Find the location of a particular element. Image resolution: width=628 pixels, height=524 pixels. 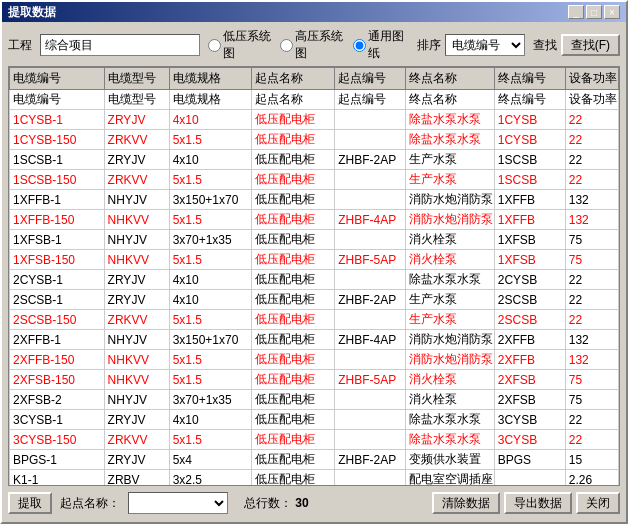

cell-cable_code: 1SCSB-1 is located at coordinates (58, 160).